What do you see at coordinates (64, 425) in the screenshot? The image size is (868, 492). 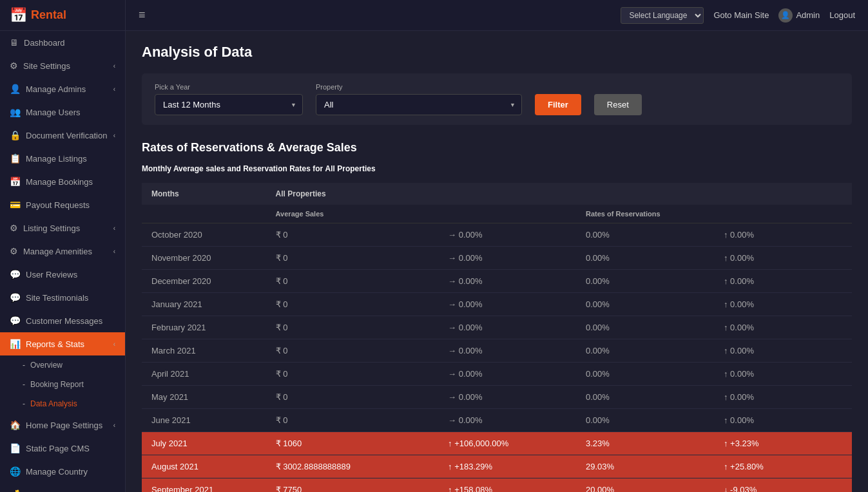 I see `sidebar-label-home-page-settings: Home Page Settings` at bounding box center [64, 425].